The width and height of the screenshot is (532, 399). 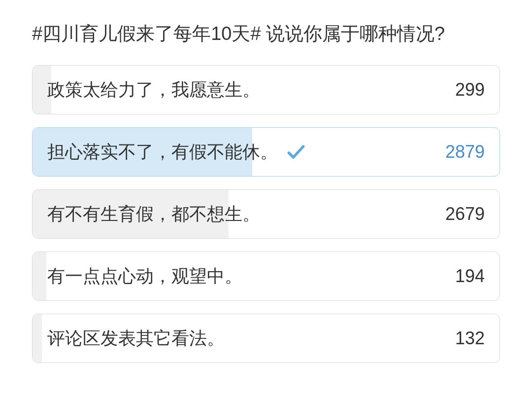 I want to click on poll-option-label: 评论区发表其它看法。, so click(x=136, y=338).